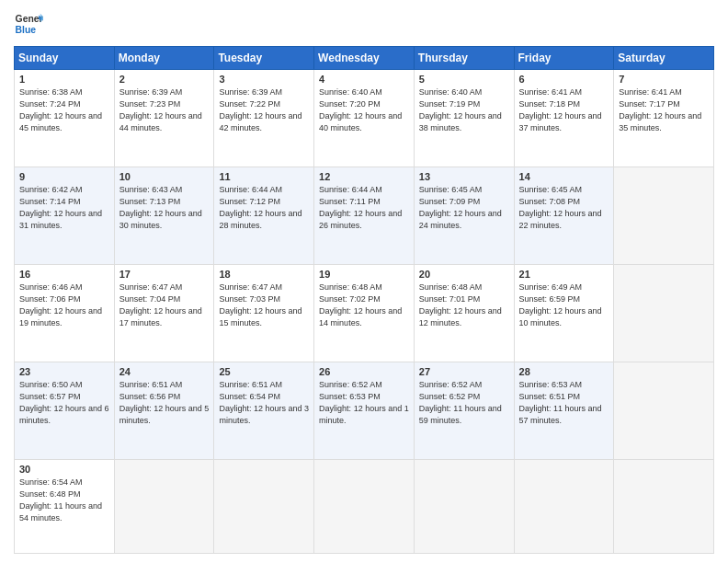 The width and height of the screenshot is (728, 563). I want to click on day-info: Sunrise: 6:52 AMSunset: 6:53 PMDaylight:…, so click(364, 403).